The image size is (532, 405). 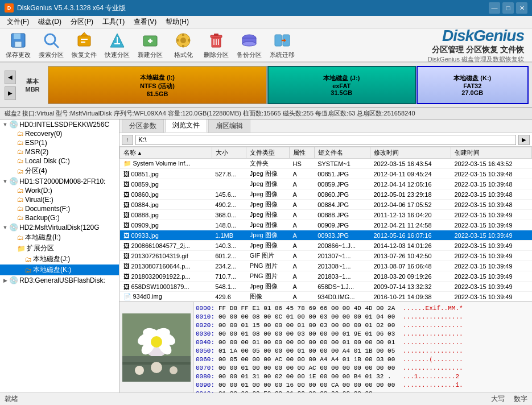 What do you see at coordinates (326, 276) in the screenshot?
I see `table-row: 🖼20180320091922.p...710.7...PNG 图片A20180…` at bounding box center [326, 276].